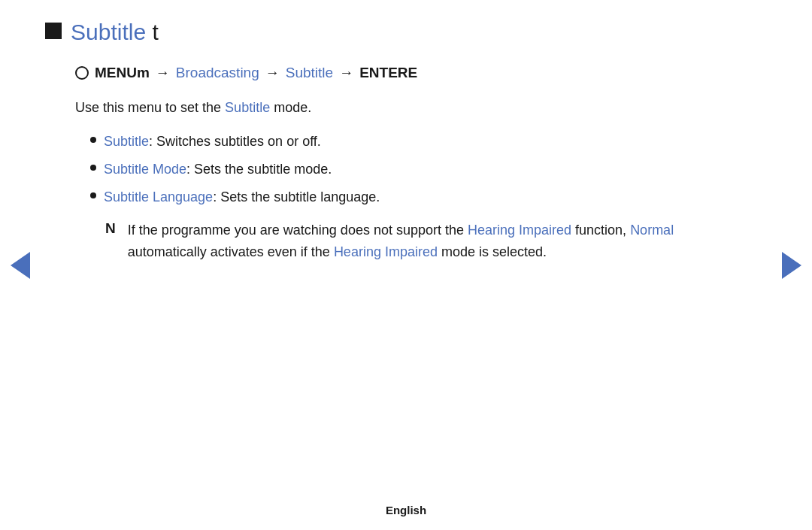 The width and height of the screenshot is (812, 530). I want to click on list-item: Subtitle Mode: Sets the subtitle mode., so click(383, 170).